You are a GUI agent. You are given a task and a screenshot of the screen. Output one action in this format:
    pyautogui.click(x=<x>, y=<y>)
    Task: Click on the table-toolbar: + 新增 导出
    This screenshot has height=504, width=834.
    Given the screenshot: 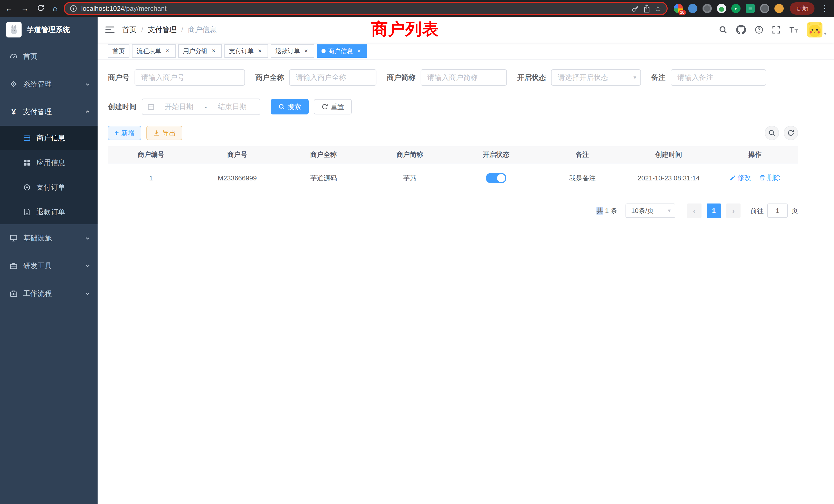 What is the action you would take?
    pyautogui.click(x=453, y=133)
    